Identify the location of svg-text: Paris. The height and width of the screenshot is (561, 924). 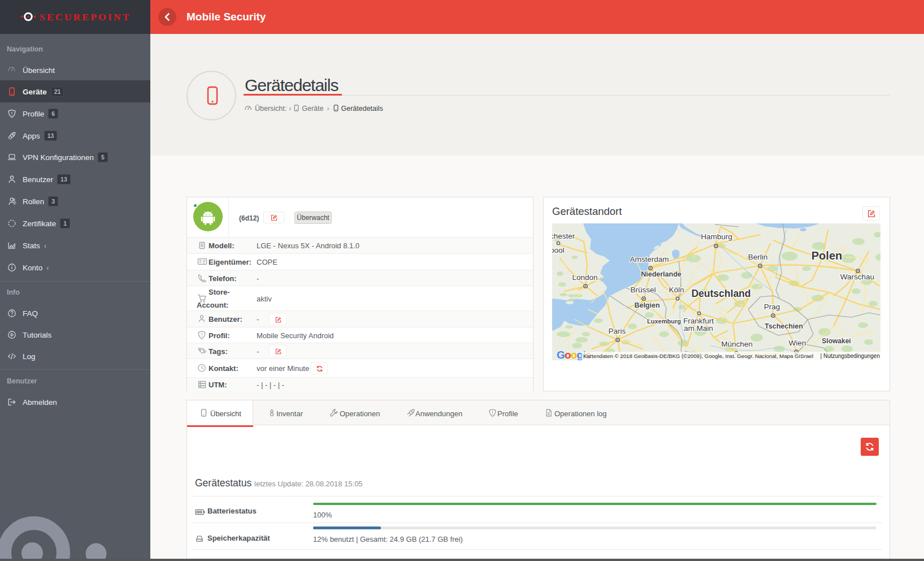
(617, 331).